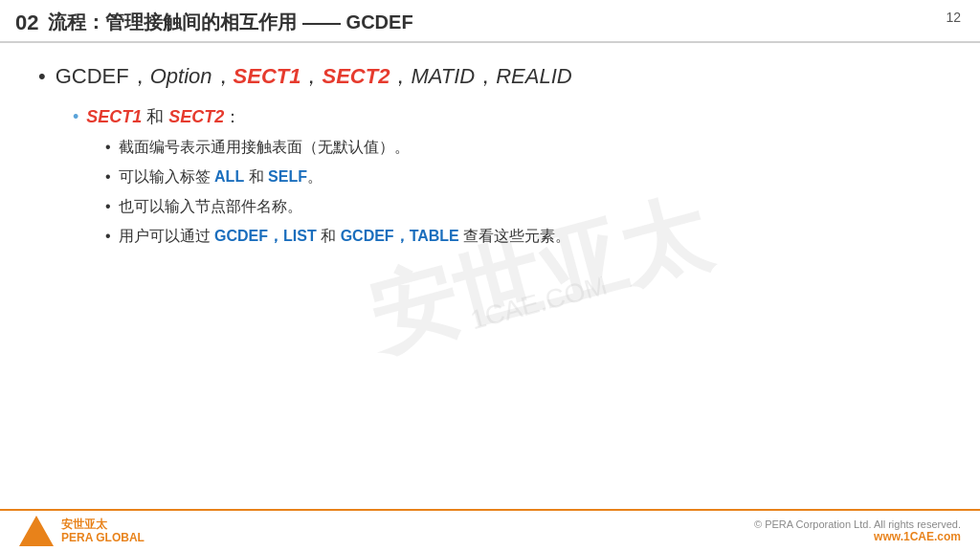  Describe the element at coordinates (858, 537) in the screenshot. I see `footer-url: www.1CAE.com` at that location.